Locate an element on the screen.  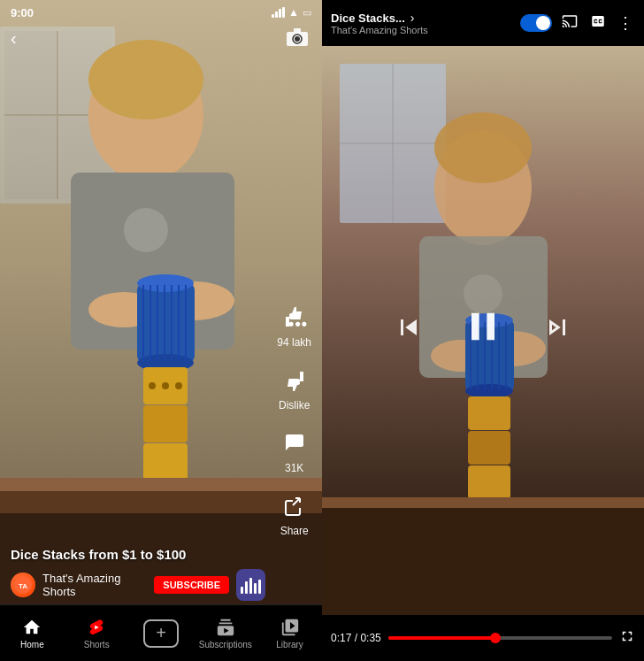
status-icons: ▲ ▭ is located at coordinates (292, 12).